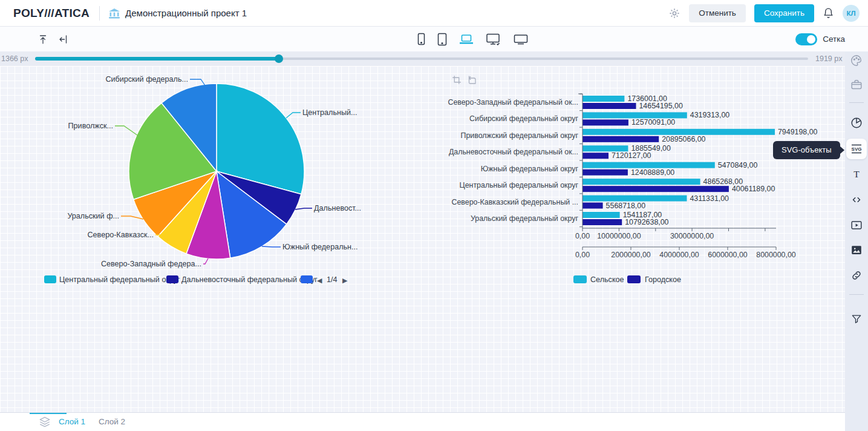  Describe the element at coordinates (679, 255) in the screenshot. I see `axis-tick-label: 4000000,00` at that location.